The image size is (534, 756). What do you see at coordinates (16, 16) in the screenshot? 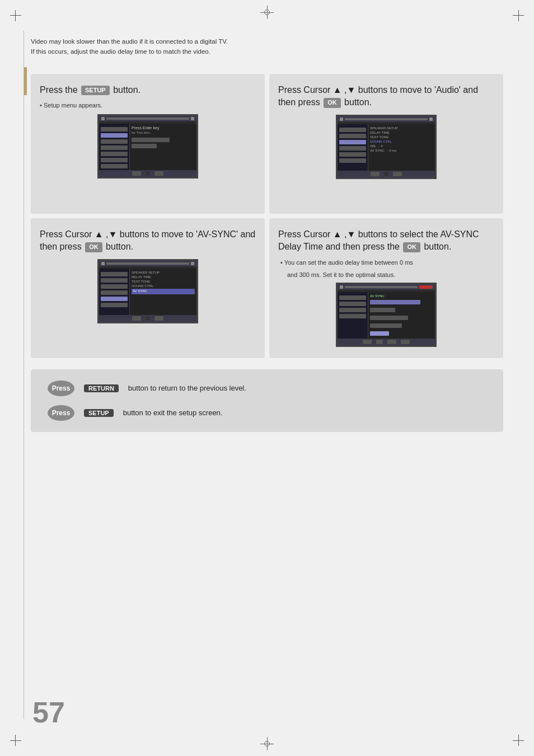
I see `reg-mark-top-left-h` at bounding box center [16, 16].